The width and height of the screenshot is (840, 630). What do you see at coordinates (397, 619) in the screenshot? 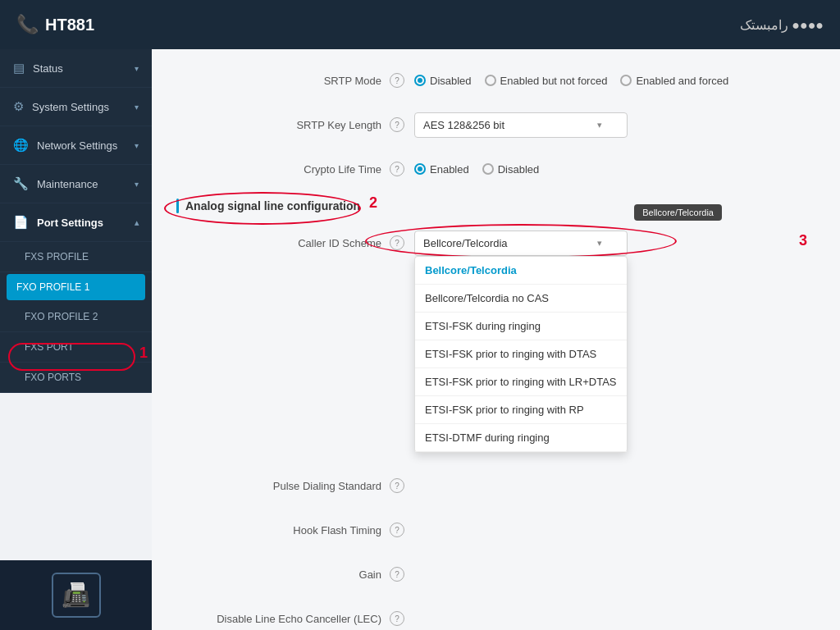
I see `lec-help-icon: ?` at bounding box center [397, 619].